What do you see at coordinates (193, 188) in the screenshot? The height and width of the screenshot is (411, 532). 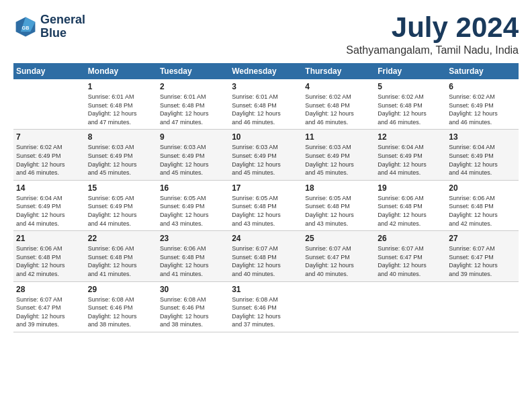 I see `day-number: 16` at bounding box center [193, 188].